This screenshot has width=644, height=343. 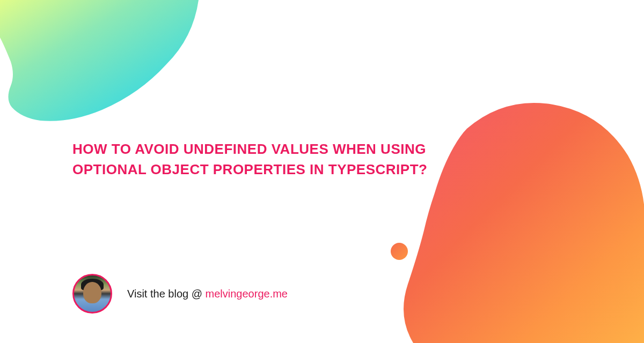 I want to click on blog-link: melvingeorge.me, so click(x=247, y=294).